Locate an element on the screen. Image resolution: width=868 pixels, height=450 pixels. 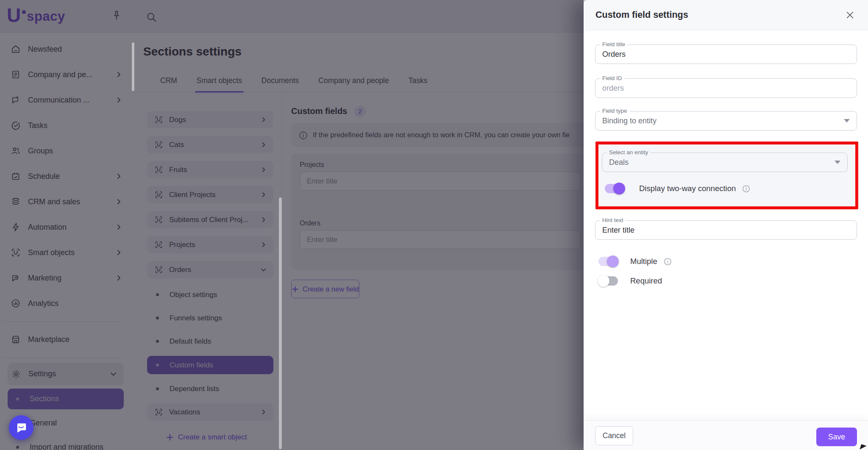
field-title-input: Field title Orders is located at coordinates (726, 54).